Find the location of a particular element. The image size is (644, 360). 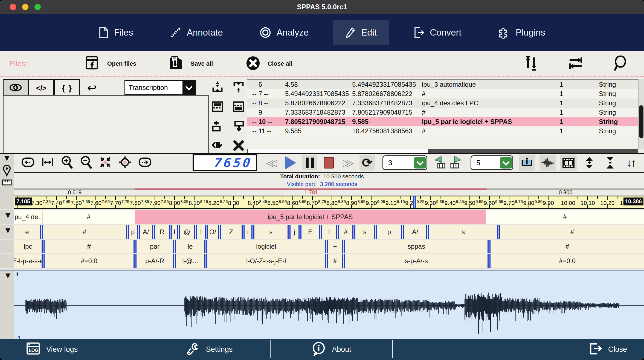

table-vscroll-thumb is located at coordinates (641, 122).